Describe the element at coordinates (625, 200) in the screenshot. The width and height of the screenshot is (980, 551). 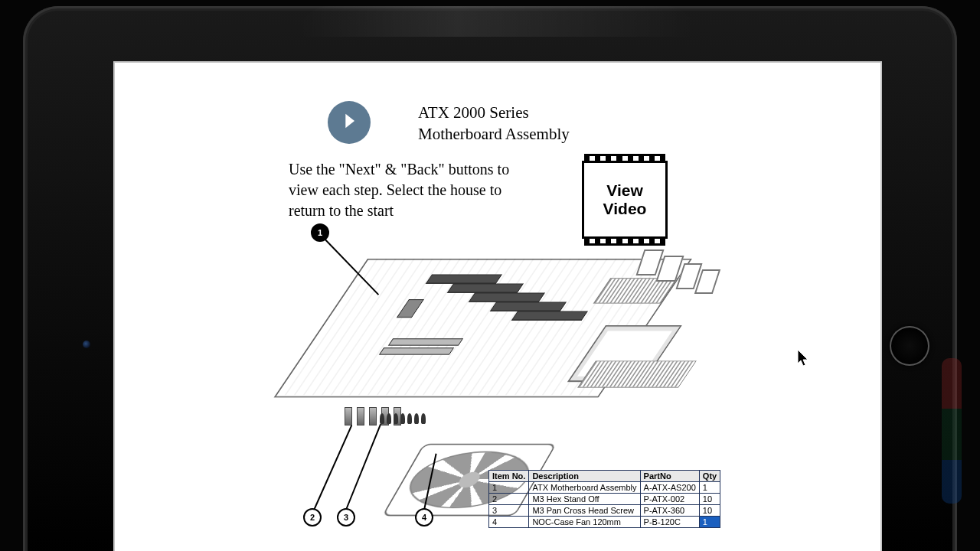
I see `view-video-button: View Video` at that location.